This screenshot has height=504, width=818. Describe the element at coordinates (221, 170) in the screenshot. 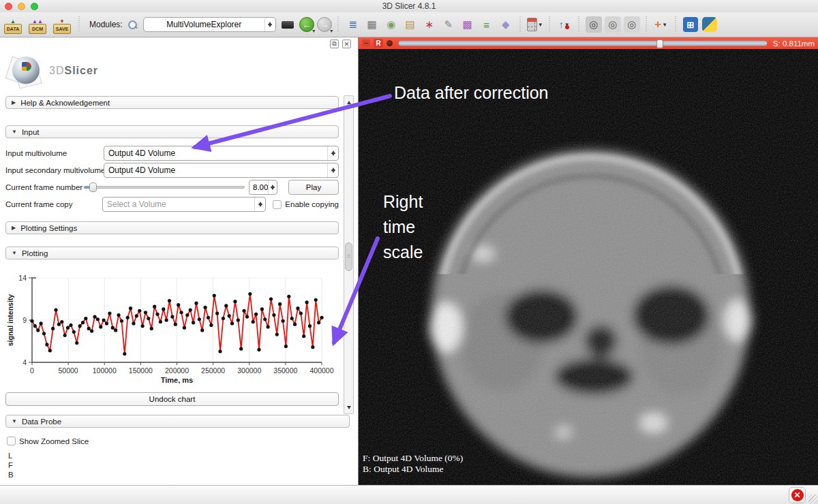

I see `input-secondary-selector: Output 4D Volume` at that location.